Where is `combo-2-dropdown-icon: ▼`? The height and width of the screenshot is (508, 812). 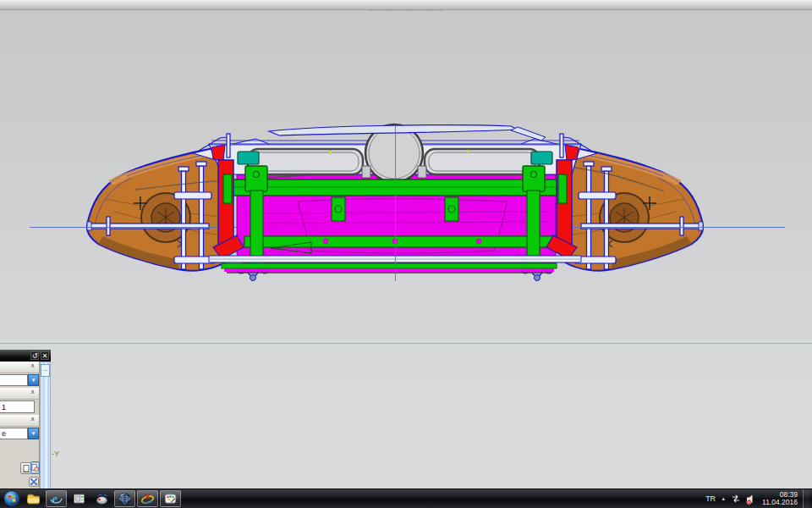
combo-2-dropdown-icon: ▼ is located at coordinates (34, 433).